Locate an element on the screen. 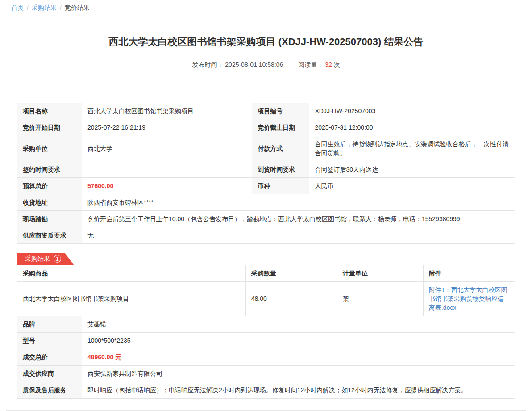 The width and height of the screenshot is (532, 411). procurement-result-table: 采购商品 采购数量 计量单位 附件 西北大学太白校区图书馆书架采购项目 48.0… is located at coordinates (266, 291).